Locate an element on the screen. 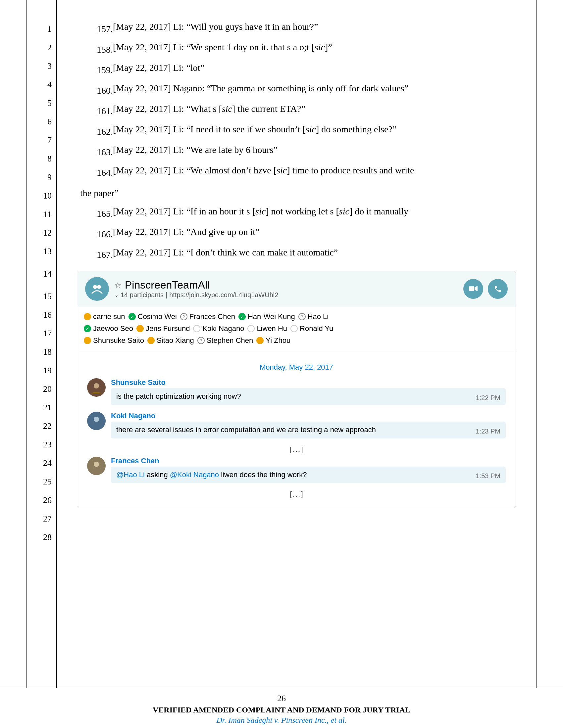 The image size is (563, 728). avatar-shunsuke is located at coordinates (96, 387).